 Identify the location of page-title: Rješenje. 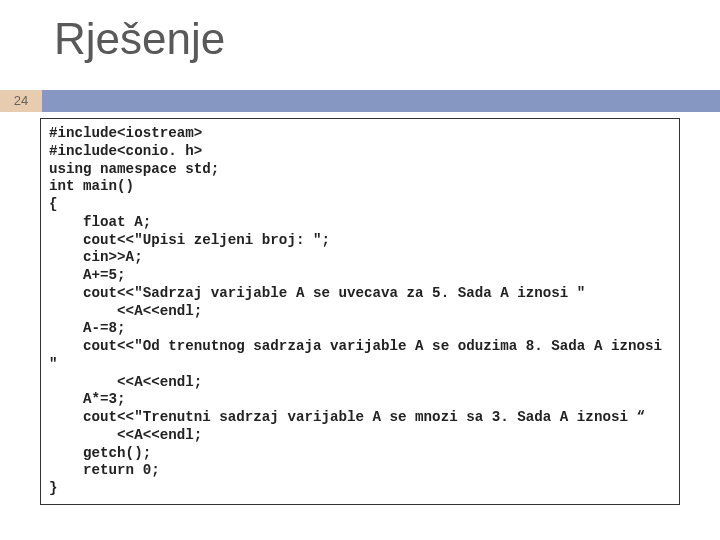
(140, 39).